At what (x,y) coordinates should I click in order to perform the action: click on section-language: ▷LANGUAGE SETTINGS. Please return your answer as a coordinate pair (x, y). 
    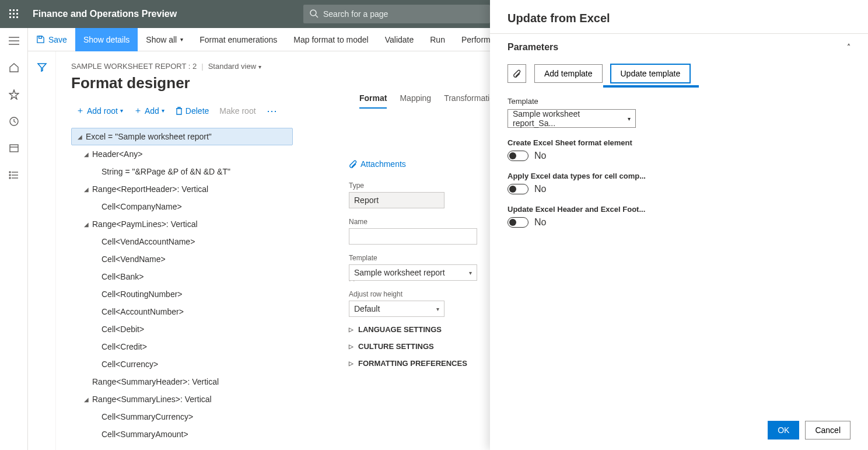
    Looking at the image, I should click on (408, 329).